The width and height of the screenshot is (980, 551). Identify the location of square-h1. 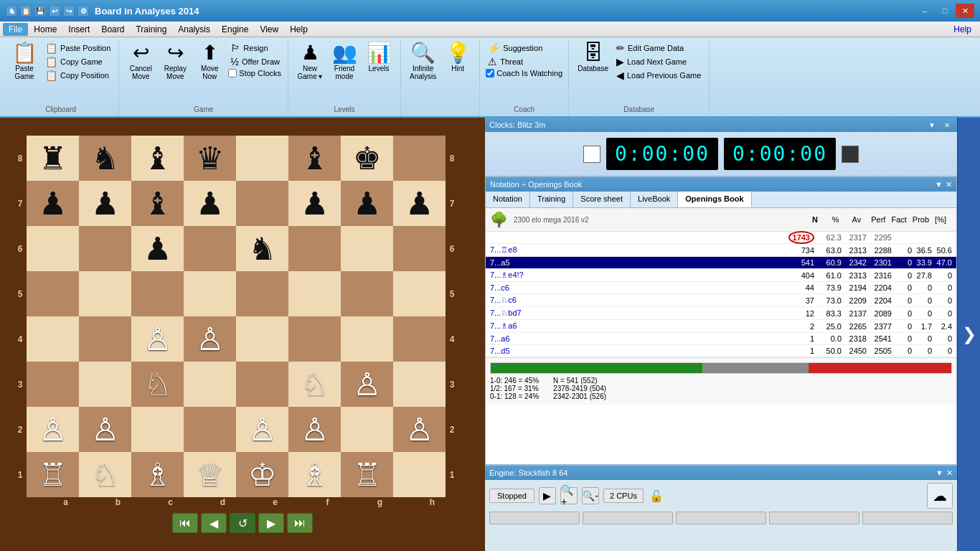
(419, 475).